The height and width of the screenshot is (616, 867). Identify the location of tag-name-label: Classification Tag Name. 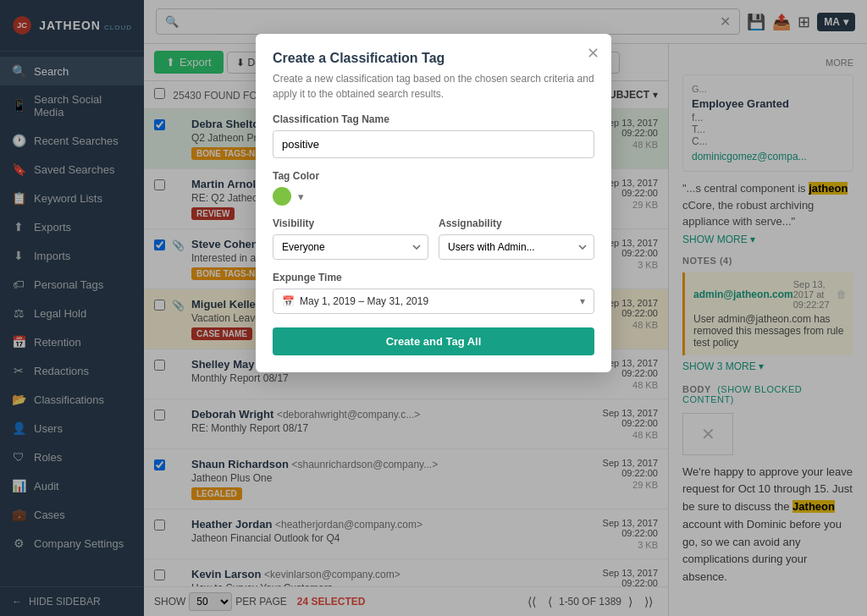
(434, 119).